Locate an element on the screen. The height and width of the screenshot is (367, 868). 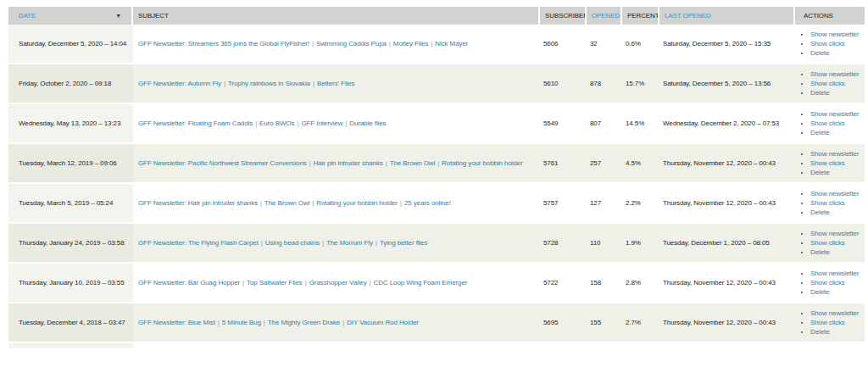
subject-link: 25 years online! is located at coordinates (427, 203).